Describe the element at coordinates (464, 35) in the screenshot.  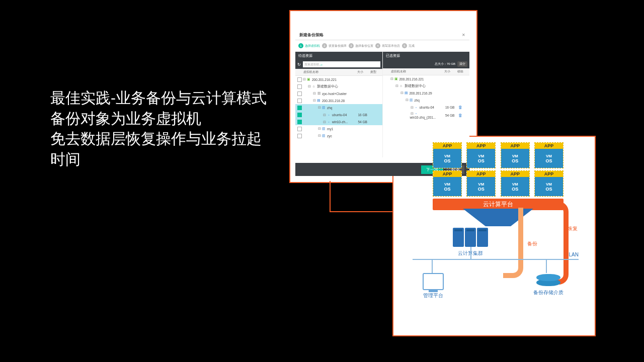
I see `close-icon: ✕` at that location.